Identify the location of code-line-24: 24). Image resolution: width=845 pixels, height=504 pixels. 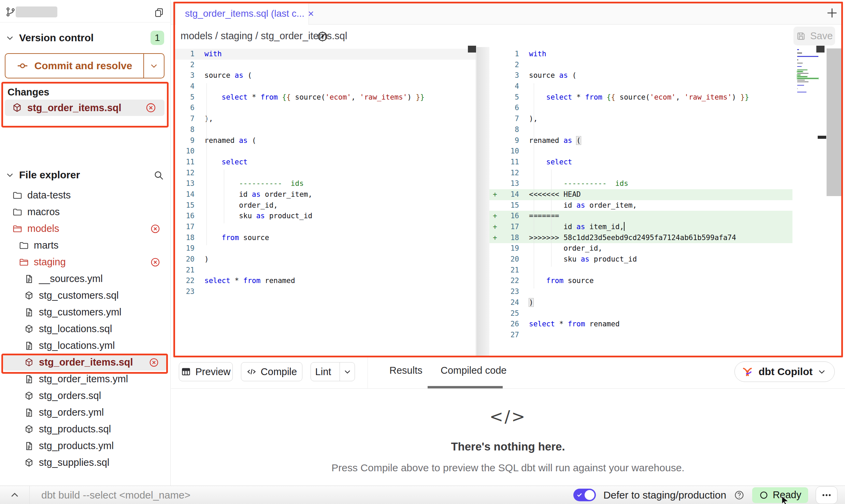
(641, 303).